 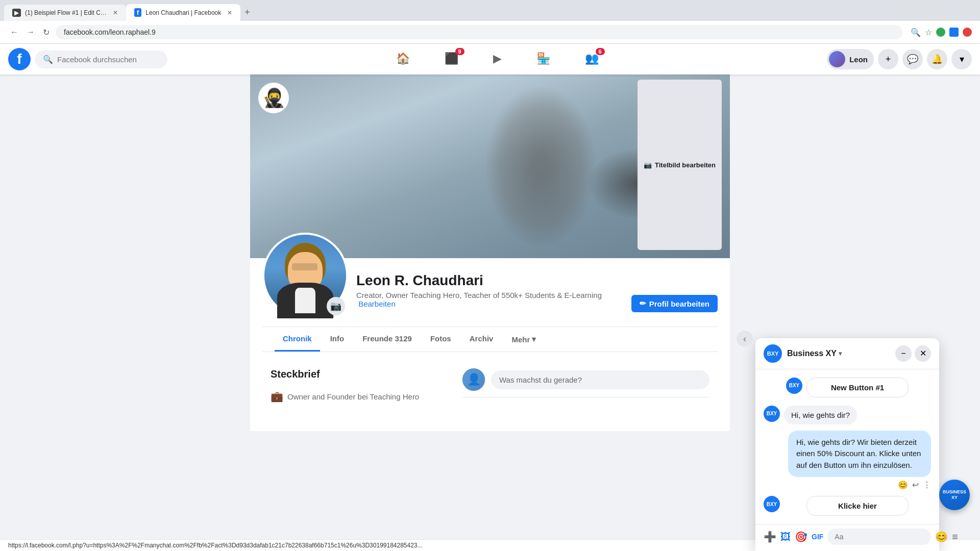 I want to click on bookmark-icon: ☆, so click(x=928, y=33).